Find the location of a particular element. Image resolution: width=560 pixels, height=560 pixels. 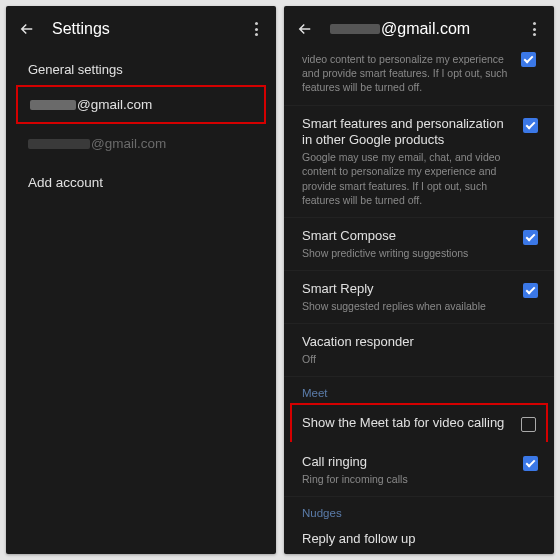

section-meet-label: Meet is located at coordinates (419, 389).